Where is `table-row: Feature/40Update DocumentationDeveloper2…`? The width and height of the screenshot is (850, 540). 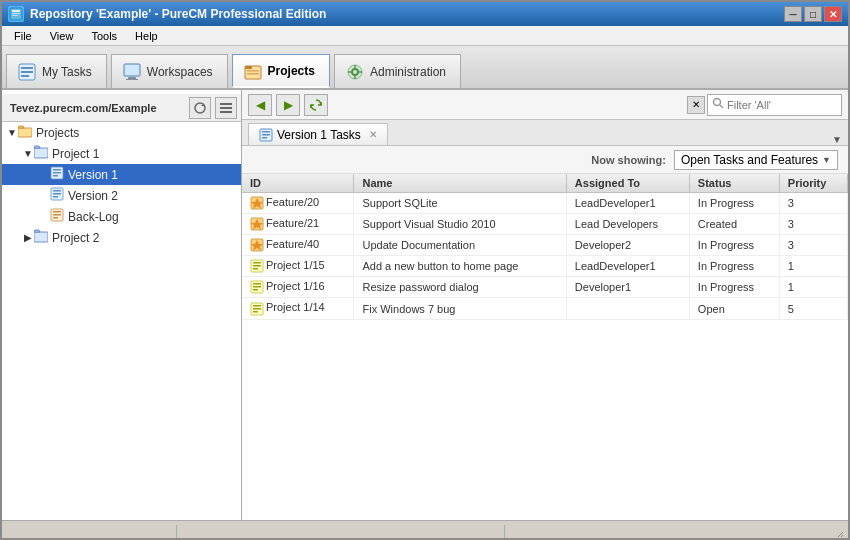
table-row: Feature/40Update DocumentationDeveloper2… is located at coordinates (545, 246).